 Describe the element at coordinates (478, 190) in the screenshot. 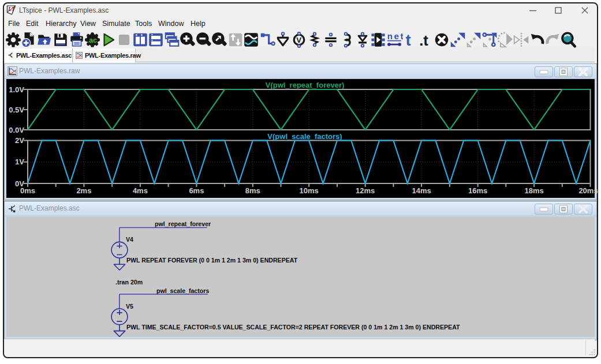

I see `svg-text: 16ms` at that location.